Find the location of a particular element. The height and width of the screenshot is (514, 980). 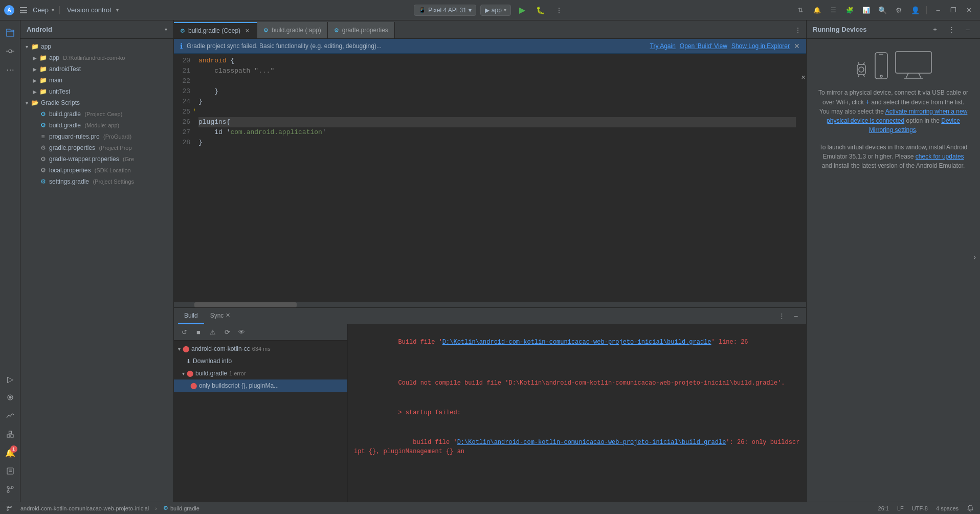

open-build-view-link: Open 'Build' View is located at coordinates (704, 46).